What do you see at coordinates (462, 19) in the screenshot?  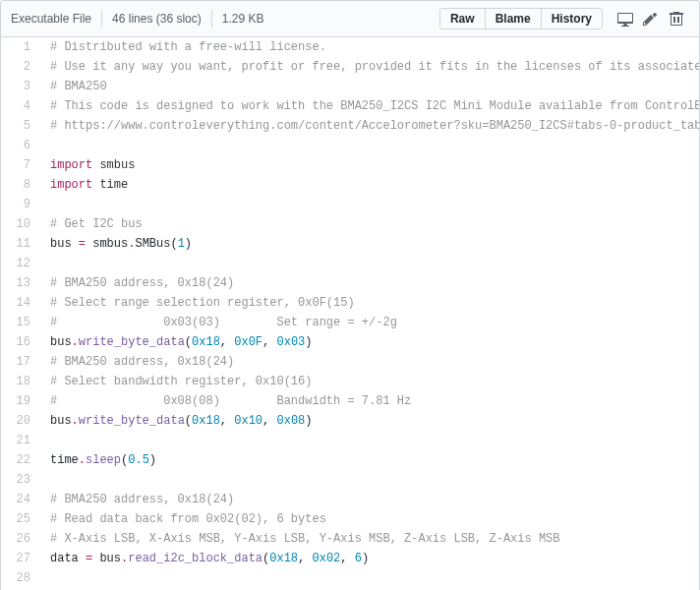 I see `raw-button: Raw` at bounding box center [462, 19].